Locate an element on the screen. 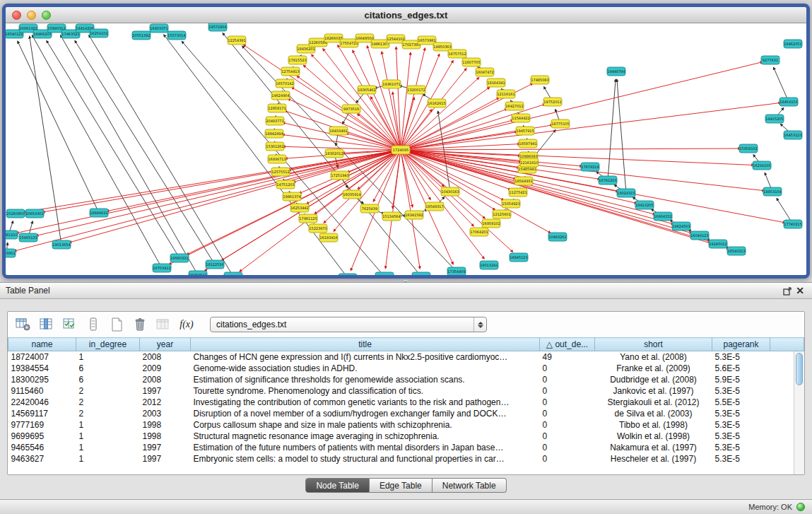 The image size is (812, 514). graph-node: 18454103 is located at coordinates (789, 102).